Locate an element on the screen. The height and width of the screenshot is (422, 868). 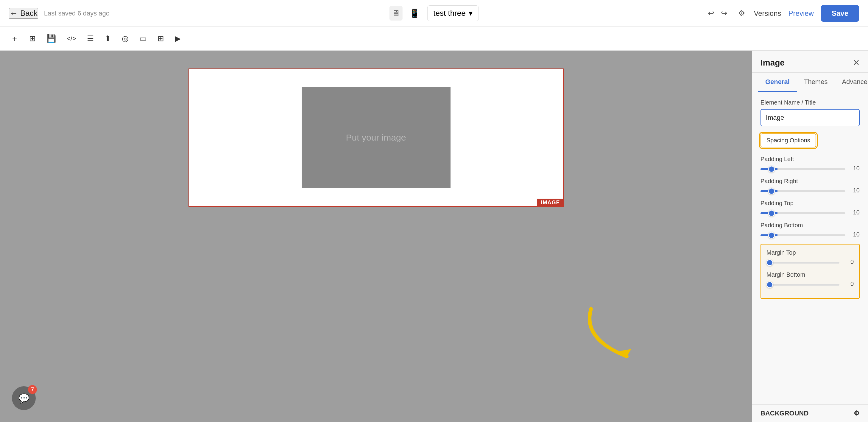
padding-top-slider is located at coordinates (803, 213).